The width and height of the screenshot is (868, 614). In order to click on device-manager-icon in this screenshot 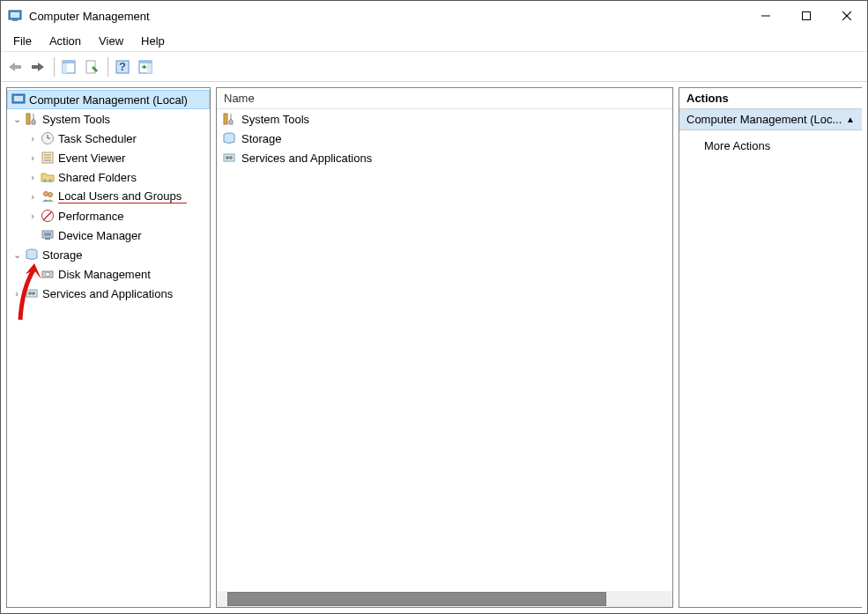, I will do `click(48, 235)`.